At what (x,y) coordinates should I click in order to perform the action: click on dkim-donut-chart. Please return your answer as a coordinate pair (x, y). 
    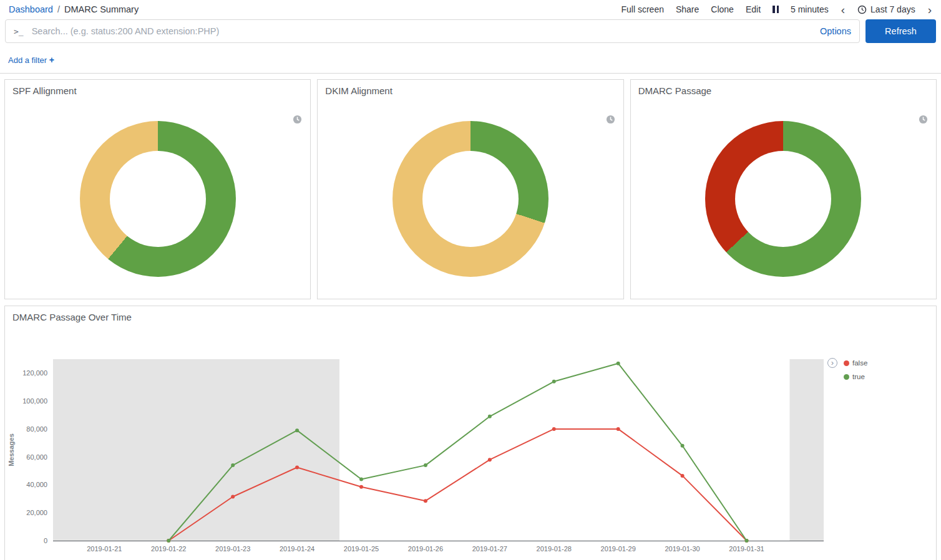
    Looking at the image, I should click on (470, 199).